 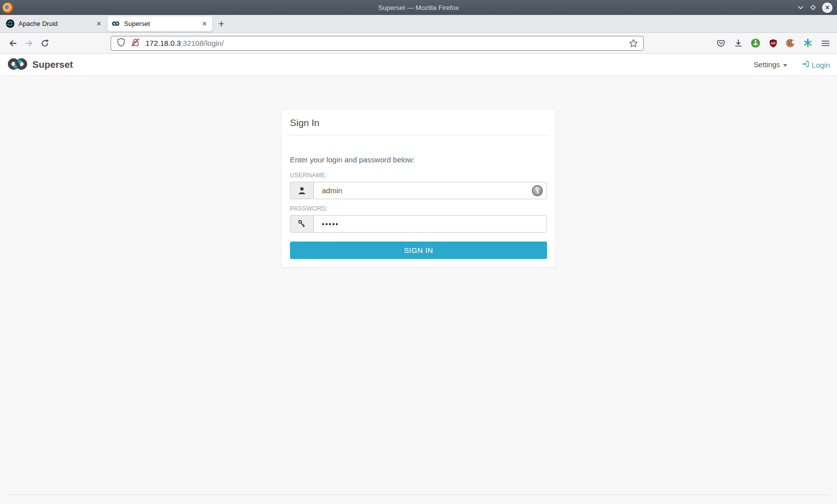 I want to click on url-text: 172.18.0.3:32108/login/, so click(x=184, y=43).